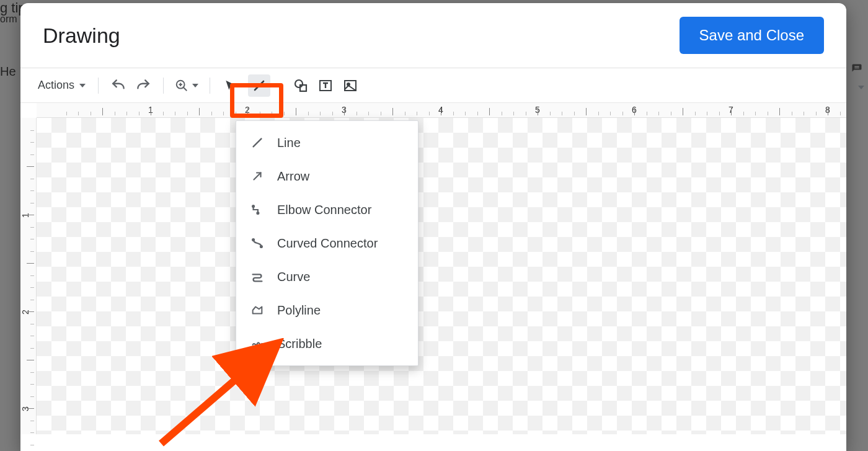 Image resolution: width=868 pixels, height=451 pixels. What do you see at coordinates (257, 310) in the screenshot?
I see `poly-icon` at bounding box center [257, 310].